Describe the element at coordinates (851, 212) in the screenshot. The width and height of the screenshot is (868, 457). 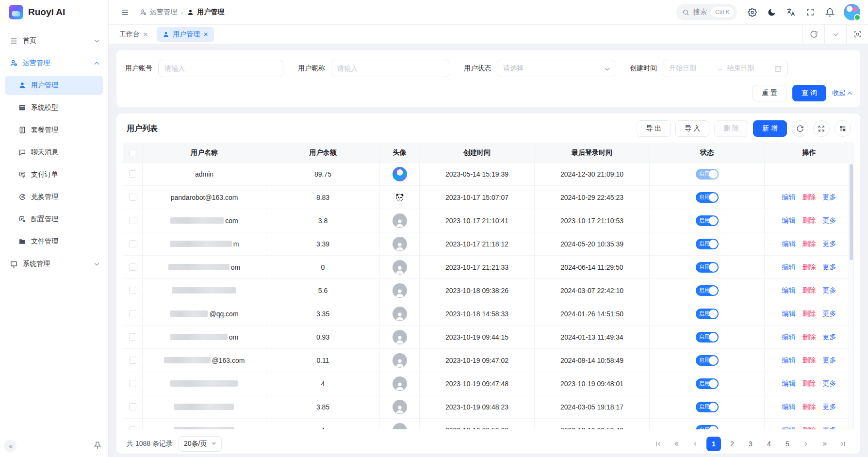
I see `scrollbar-thumb` at that location.